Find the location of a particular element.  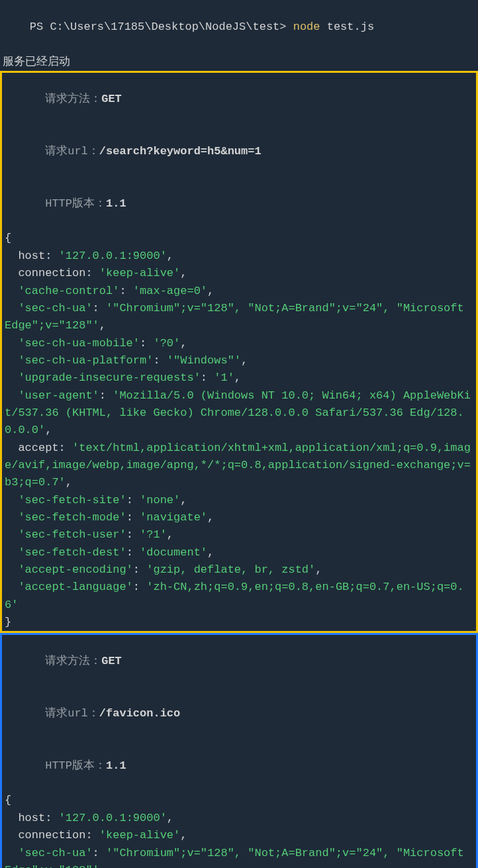

header-line: accept: 'text/html,application/xhtml+xml… is located at coordinates (240, 466).